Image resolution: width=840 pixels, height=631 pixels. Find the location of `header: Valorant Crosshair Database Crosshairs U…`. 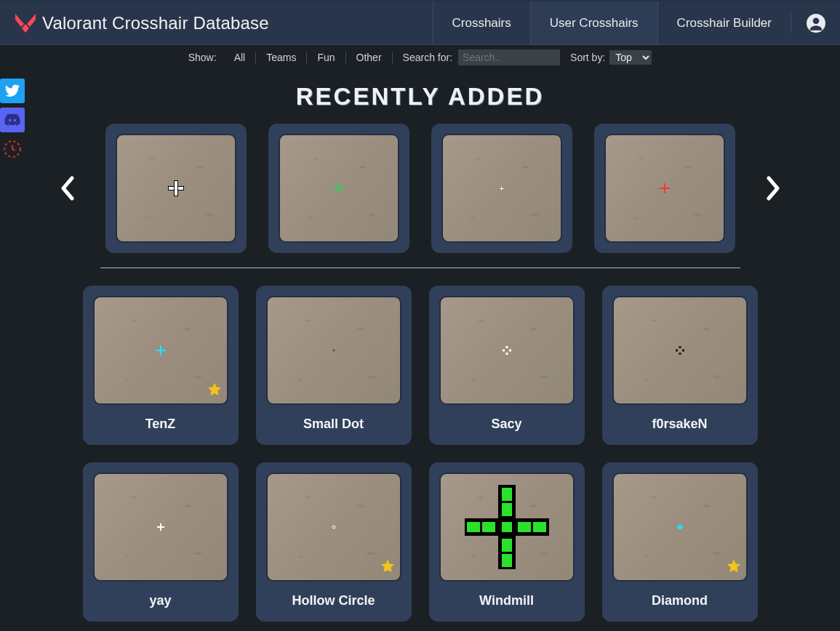

header: Valorant Crosshair Database Crosshairs U… is located at coordinates (420, 23).